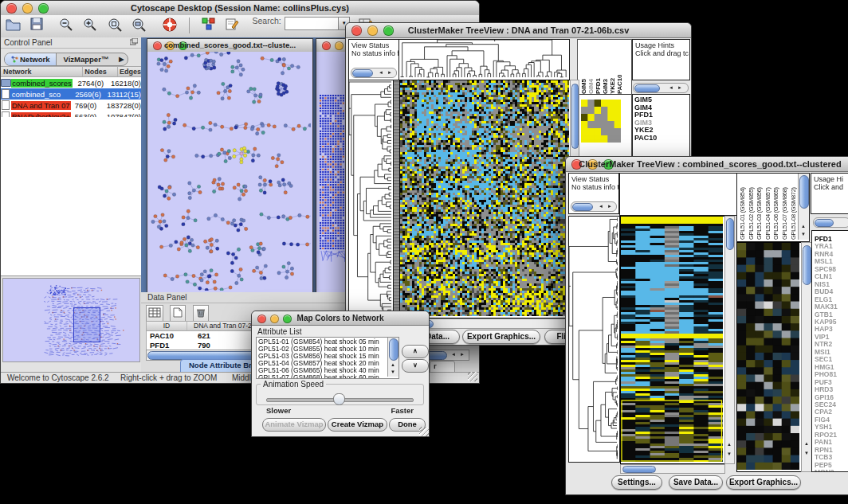  What do you see at coordinates (485, 199) in the screenshot?
I see `treeview1-main-heatmap` at bounding box center [485, 199].